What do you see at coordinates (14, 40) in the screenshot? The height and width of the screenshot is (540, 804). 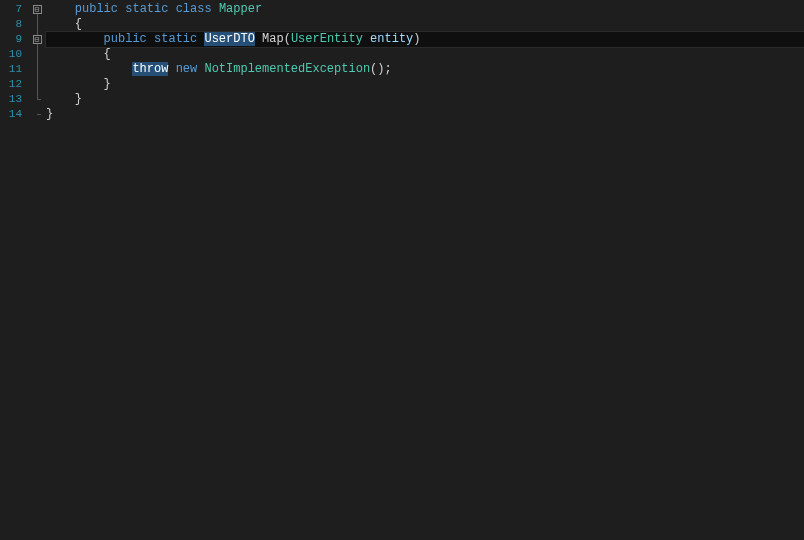 I see `line-number: 9` at bounding box center [14, 40].